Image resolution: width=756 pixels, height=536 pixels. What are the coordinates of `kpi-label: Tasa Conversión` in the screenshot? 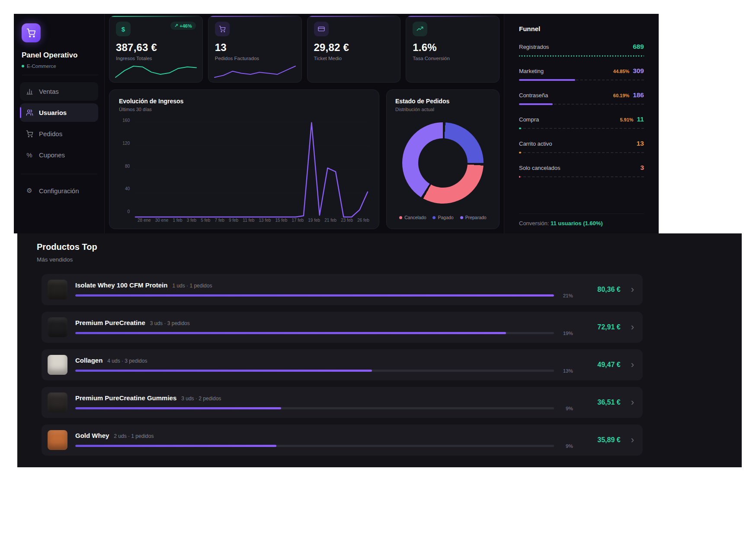 It's located at (452, 58).